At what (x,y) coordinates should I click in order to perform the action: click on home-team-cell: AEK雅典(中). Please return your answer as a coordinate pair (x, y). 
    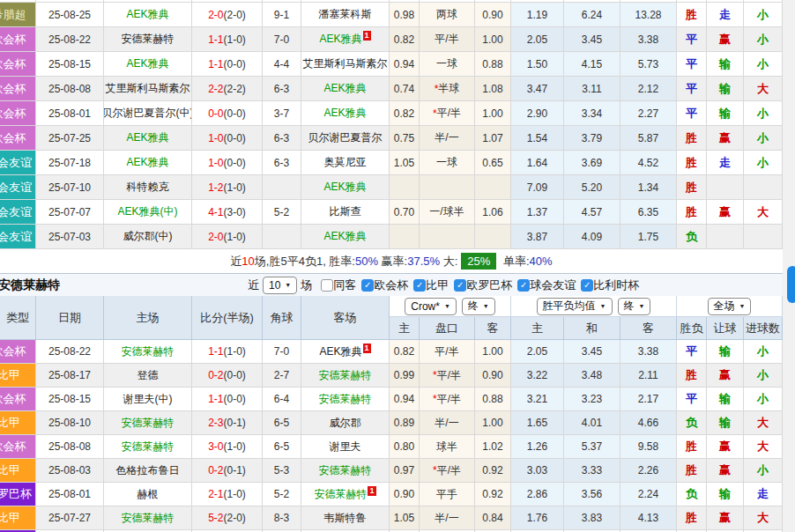
    Looking at the image, I should click on (148, 212).